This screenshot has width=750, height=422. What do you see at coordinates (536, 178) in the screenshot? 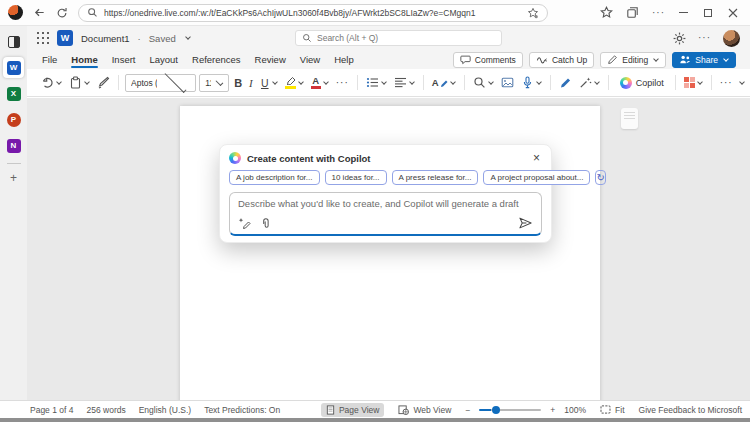
I see `suggestion-project-proposal: A project proposal about...` at bounding box center [536, 178].